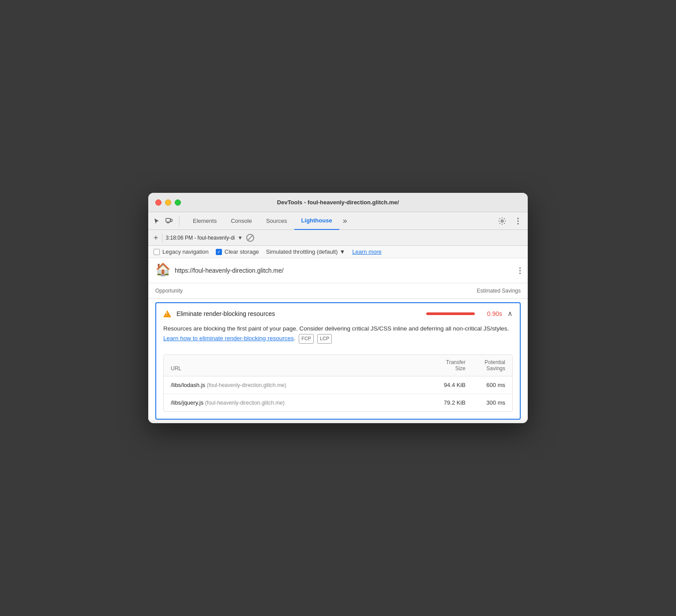 The image size is (676, 616). Describe the element at coordinates (302, 252) in the screenshot. I see `throttle-label: Simulated throttling (default)` at that location.